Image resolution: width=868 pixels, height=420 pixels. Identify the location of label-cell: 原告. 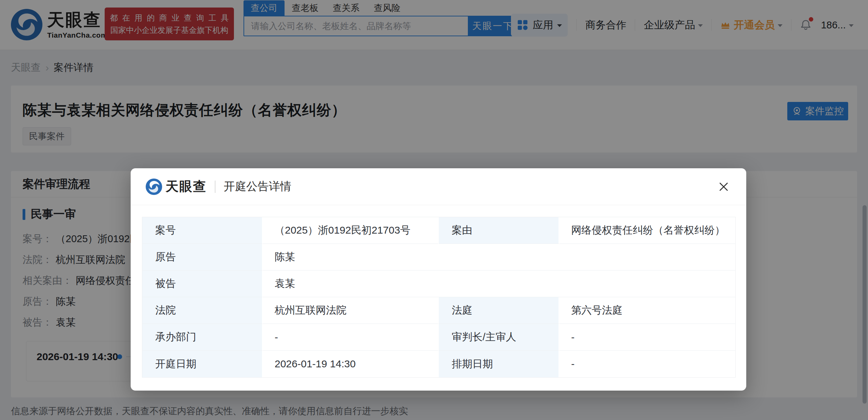
(202, 257).